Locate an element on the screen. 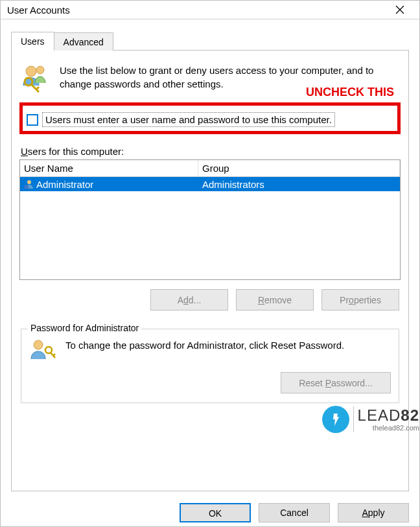 This screenshot has width=420, height=527. users-label-rest: sers for this computer: is located at coordinates (76, 152).